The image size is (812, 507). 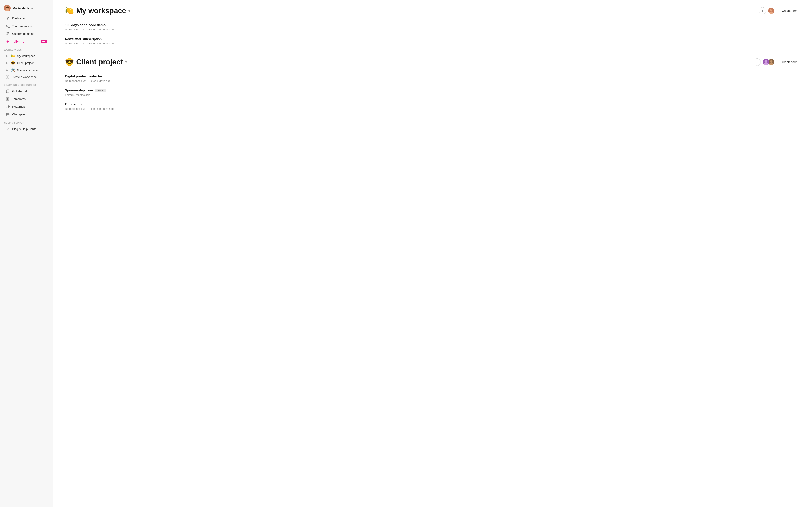 What do you see at coordinates (26, 63) in the screenshot?
I see `ws-name-client: Client project` at bounding box center [26, 63].